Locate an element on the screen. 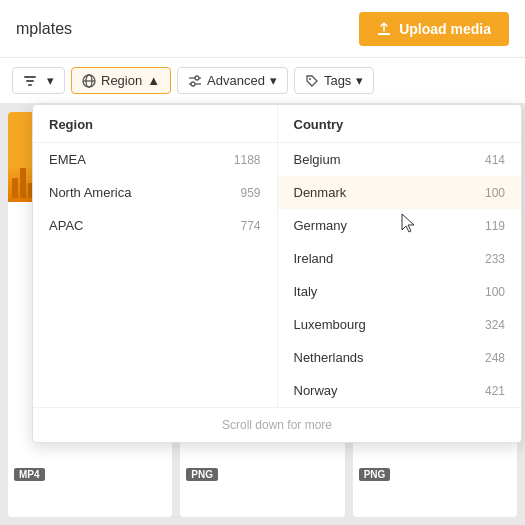 The width and height of the screenshot is (525, 525). country-luxembourg-label: Luxembourg is located at coordinates (330, 324).